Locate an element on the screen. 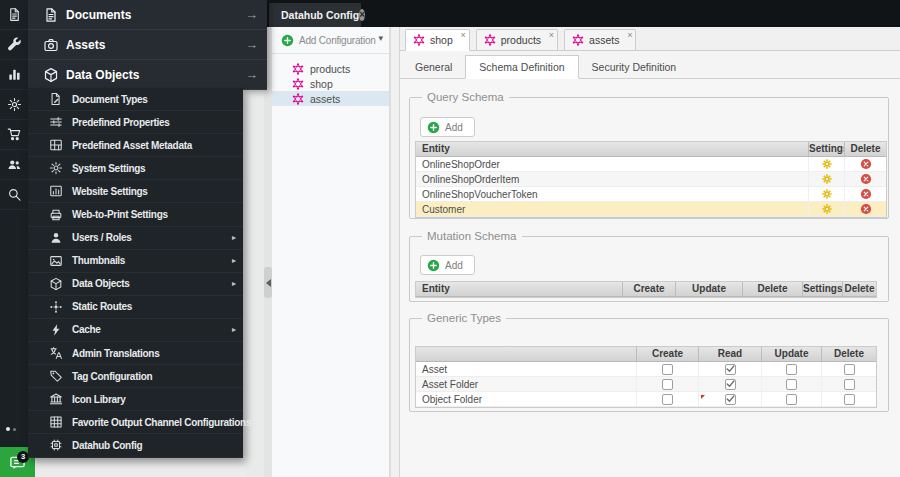  rail-item-documents-icon is located at coordinates (14, 15).